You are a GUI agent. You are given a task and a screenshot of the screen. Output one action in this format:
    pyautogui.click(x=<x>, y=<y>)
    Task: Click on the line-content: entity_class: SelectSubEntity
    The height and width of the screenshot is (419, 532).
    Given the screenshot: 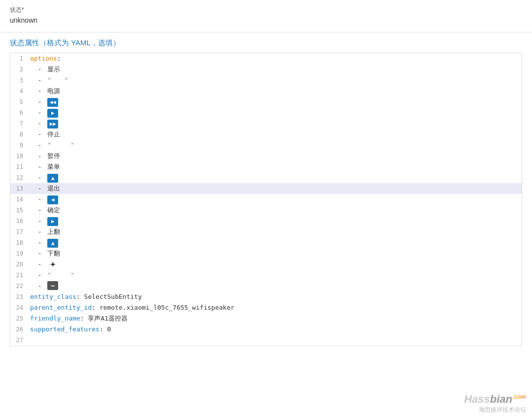 What is the action you would take?
    pyautogui.click(x=275, y=297)
    